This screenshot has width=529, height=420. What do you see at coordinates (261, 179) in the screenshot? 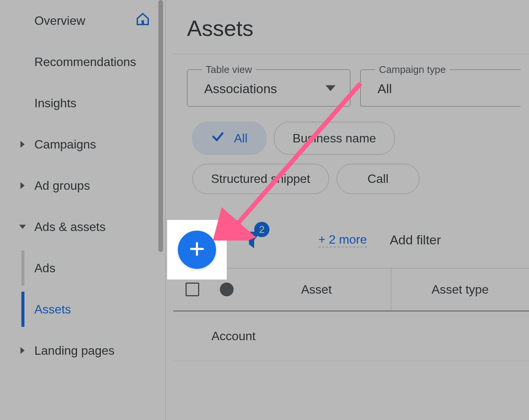
I see `chip-label: Structured snippet` at bounding box center [261, 179].